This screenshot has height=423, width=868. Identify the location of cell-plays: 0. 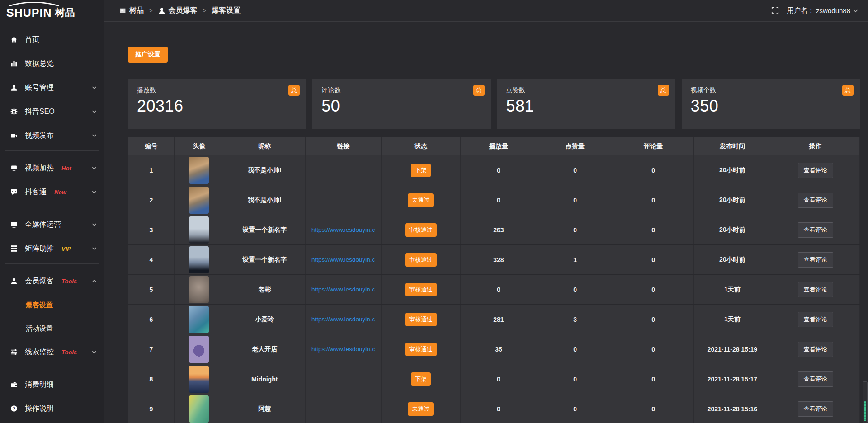
(499, 409).